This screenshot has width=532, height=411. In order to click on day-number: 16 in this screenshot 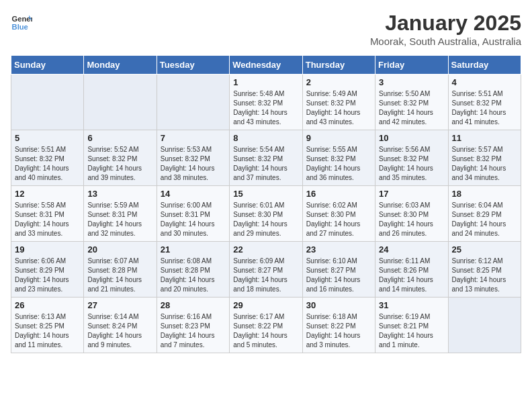, I will do `click(339, 193)`.